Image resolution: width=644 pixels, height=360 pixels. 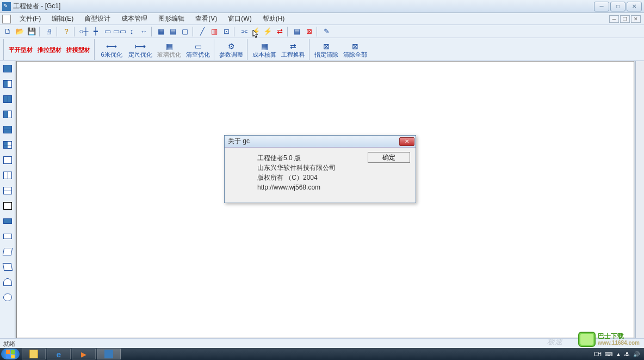 I want to click on label: 参数调整, so click(x=231, y=54).